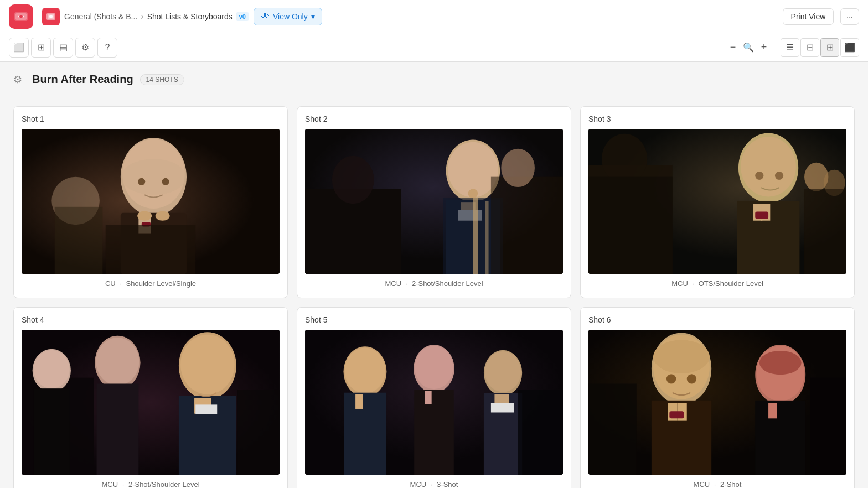 The height and width of the screenshot is (488, 868). Describe the element at coordinates (151, 397) in the screenshot. I see `shot-card: Shot 4 MCU · 2-Shot/Shoulder Level` at that location.